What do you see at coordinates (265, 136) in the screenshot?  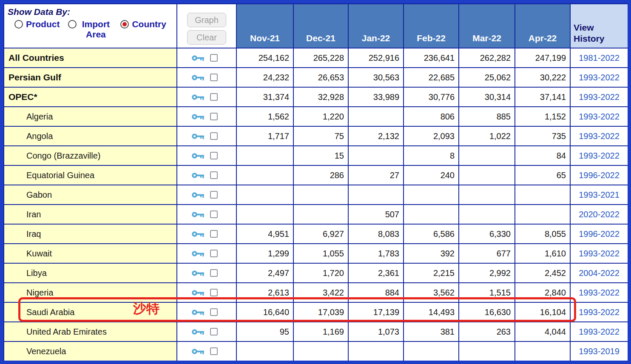 I see `value-cell: 1,717` at bounding box center [265, 136].